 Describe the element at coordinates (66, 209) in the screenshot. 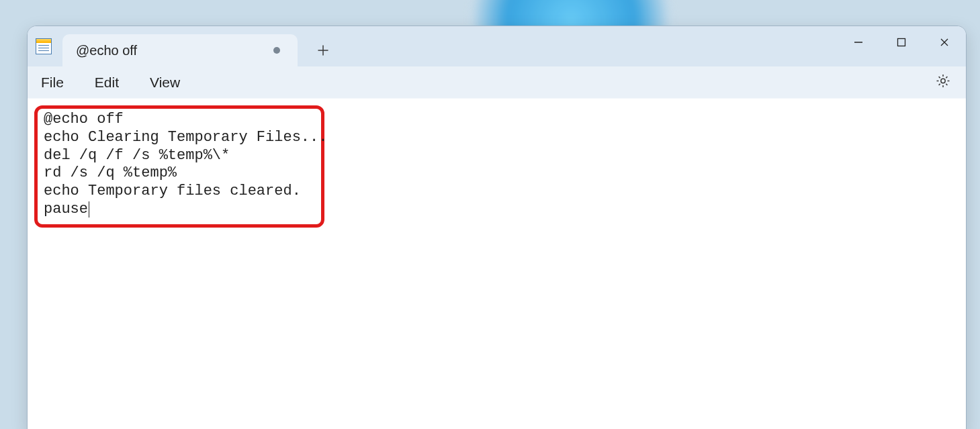

I see `editor-line: pause` at that location.